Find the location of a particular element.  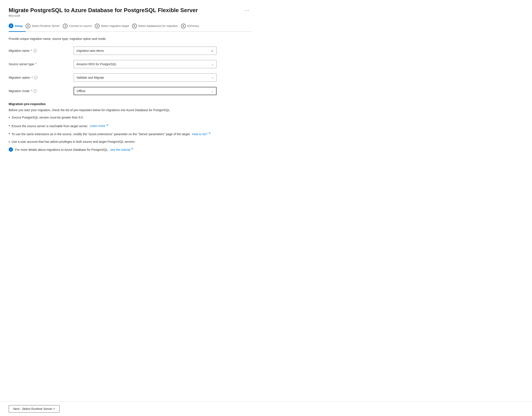

source-server-type-chevron-icon: ⌄ is located at coordinates (212, 64).